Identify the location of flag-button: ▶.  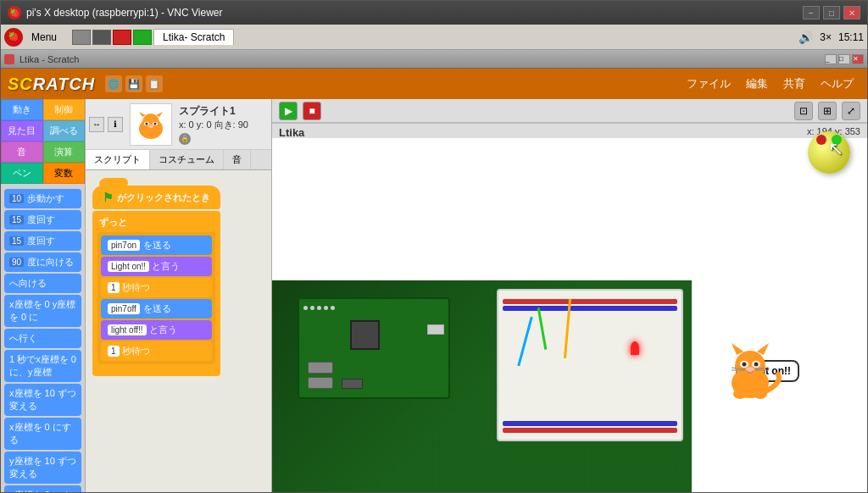
(288, 111).